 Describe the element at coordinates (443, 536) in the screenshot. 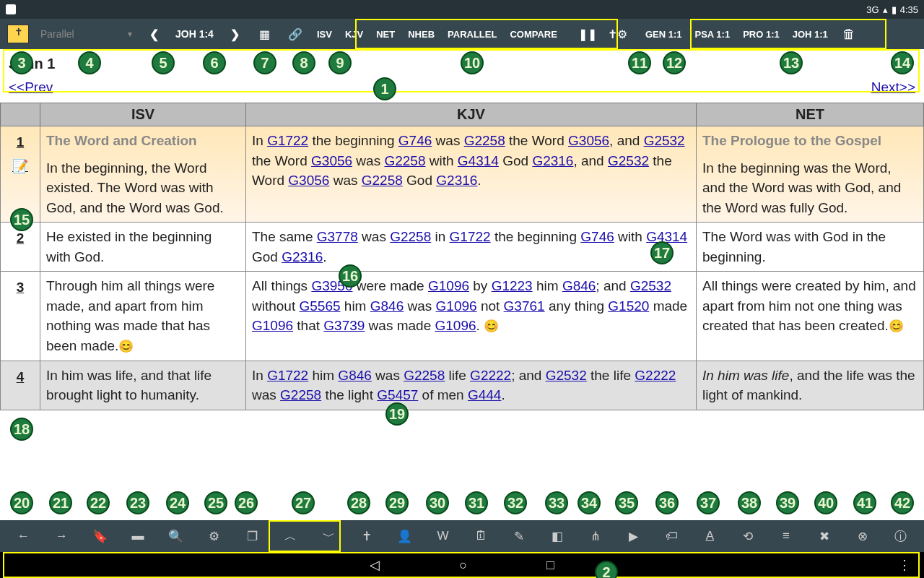

I see `word-icon: W` at that location.